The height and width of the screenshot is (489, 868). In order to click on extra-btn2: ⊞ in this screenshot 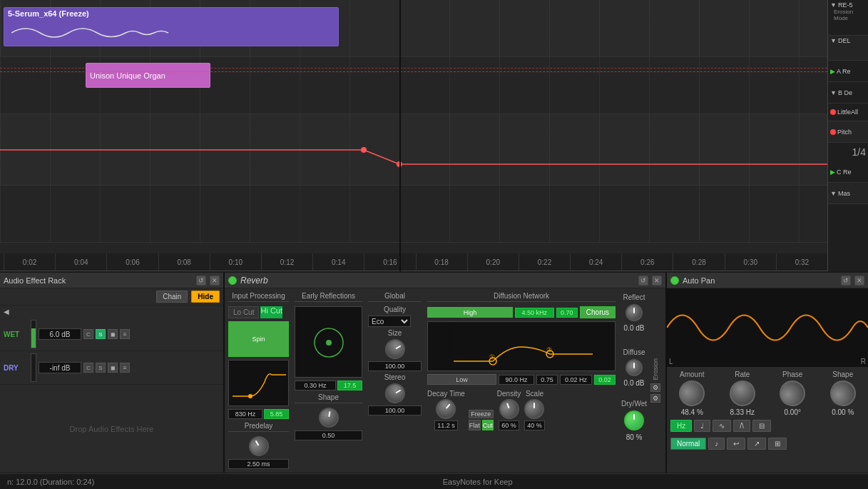, I will do `click(777, 444)`.